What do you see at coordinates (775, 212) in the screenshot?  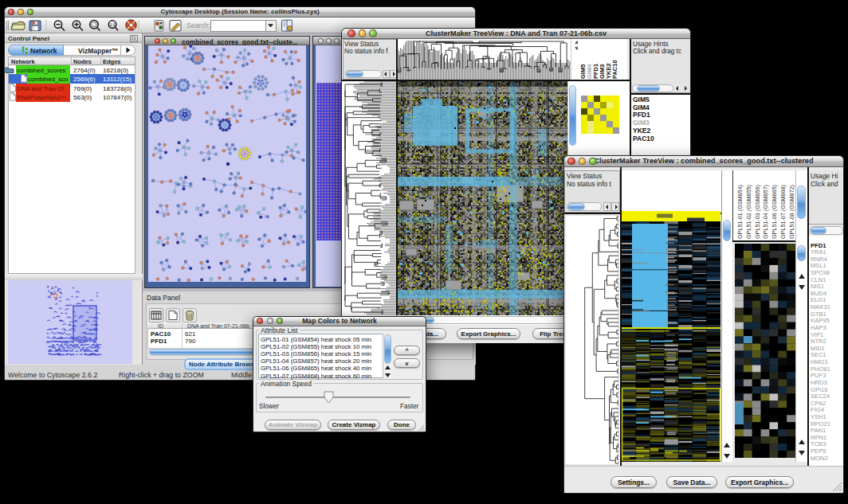 I see `svg-text: GPL51-06 (GSM865)` at bounding box center [775, 212].